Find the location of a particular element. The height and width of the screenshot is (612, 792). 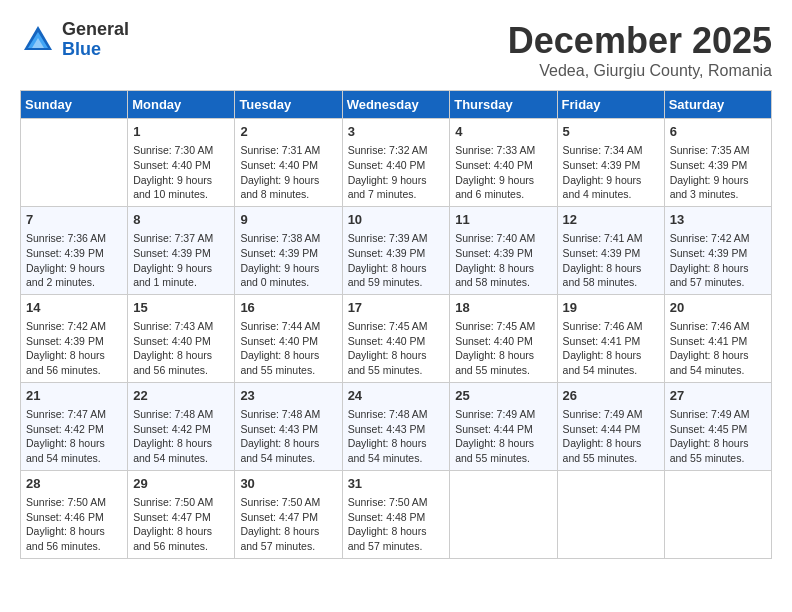

day-number: 30 is located at coordinates (288, 484).